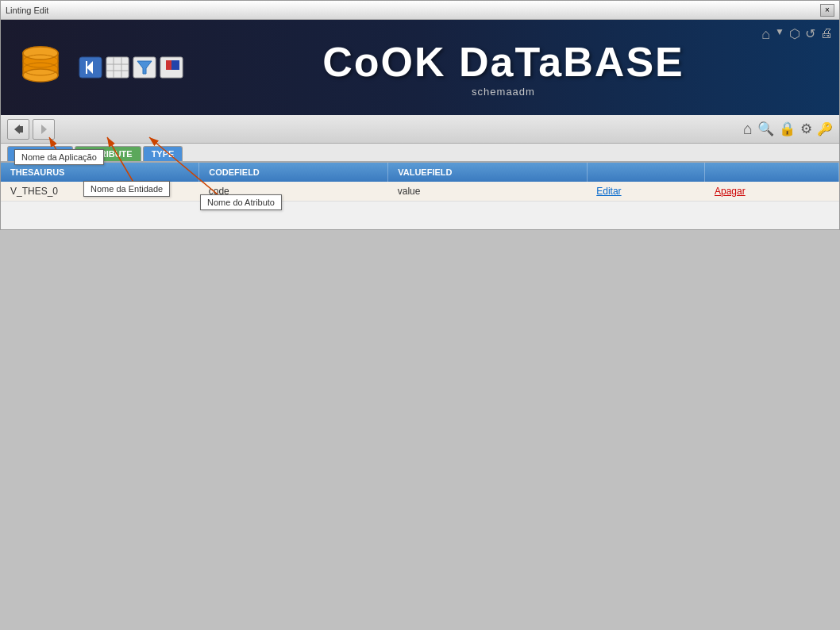 Image resolution: width=840 pixels, height=630 pixels. Describe the element at coordinates (18, 129) in the screenshot. I see `back-arrow-icon` at that location.